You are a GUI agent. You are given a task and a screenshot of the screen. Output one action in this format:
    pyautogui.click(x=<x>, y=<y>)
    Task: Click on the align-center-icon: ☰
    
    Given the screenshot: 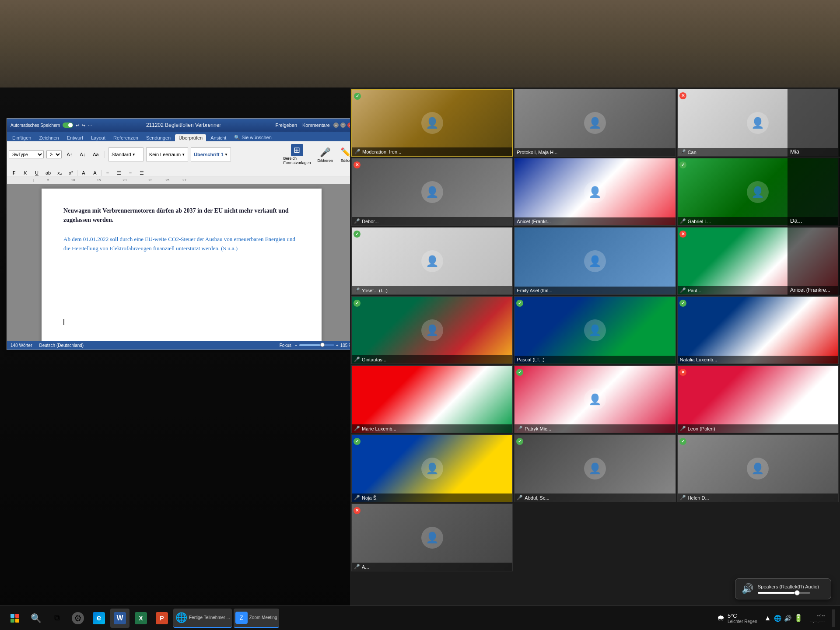 What is the action you would take?
    pyautogui.click(x=119, y=172)
    